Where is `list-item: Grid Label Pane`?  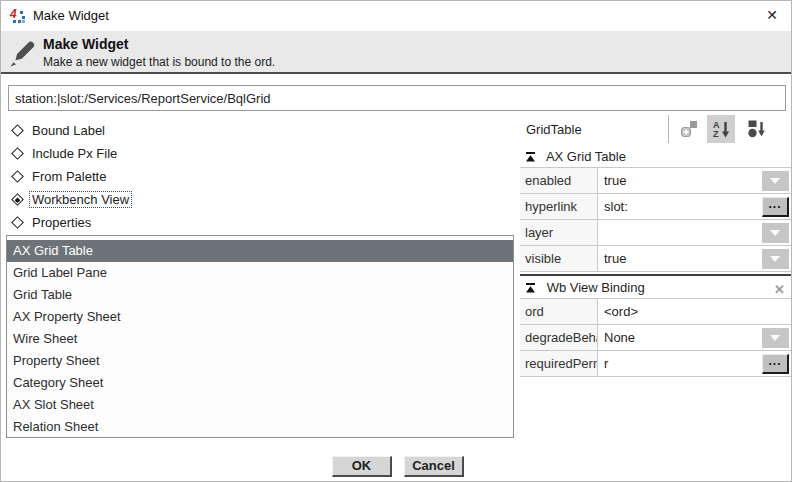 list-item: Grid Label Pane is located at coordinates (260, 273).